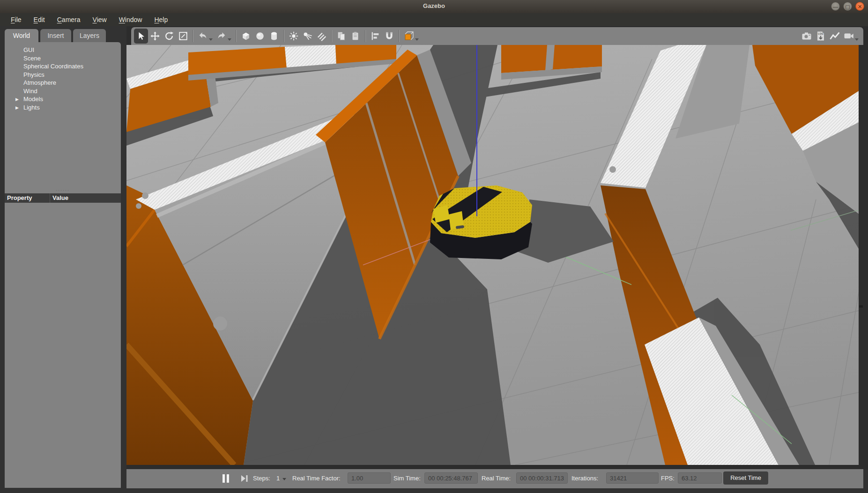  What do you see at coordinates (700, 478) in the screenshot?
I see `fps-field: 63.12` at bounding box center [700, 478].